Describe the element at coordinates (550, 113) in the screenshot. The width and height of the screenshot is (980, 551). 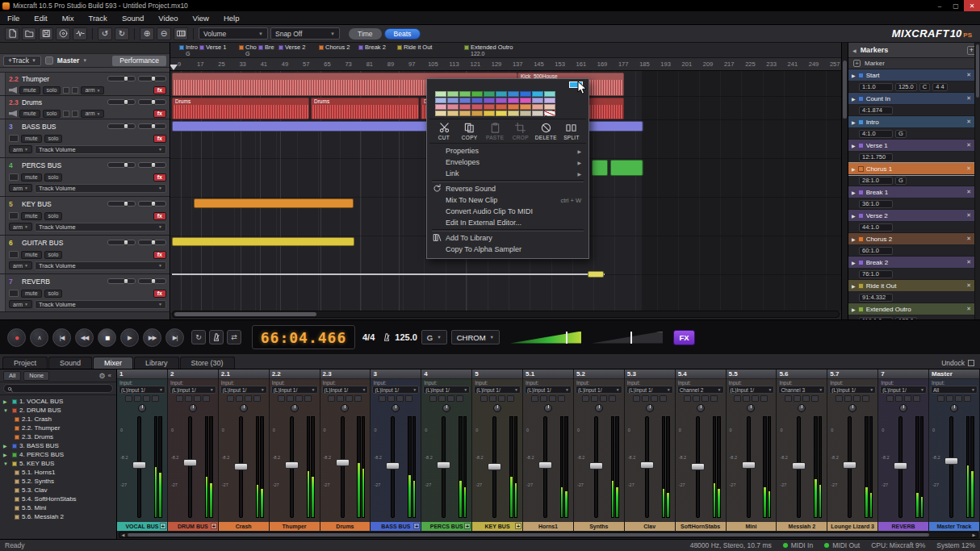
I see `no-color-swatch` at that location.